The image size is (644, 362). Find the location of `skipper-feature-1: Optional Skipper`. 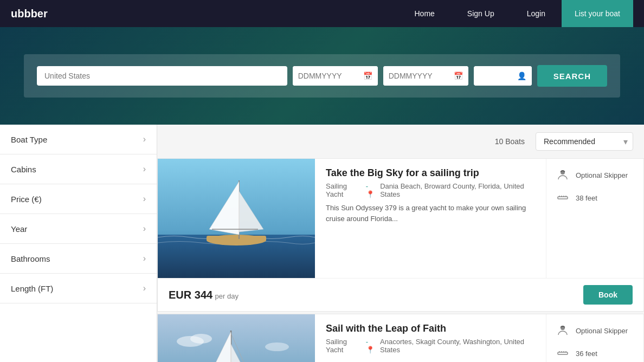

skipper-feature-1: Optional Skipper is located at coordinates (595, 175).